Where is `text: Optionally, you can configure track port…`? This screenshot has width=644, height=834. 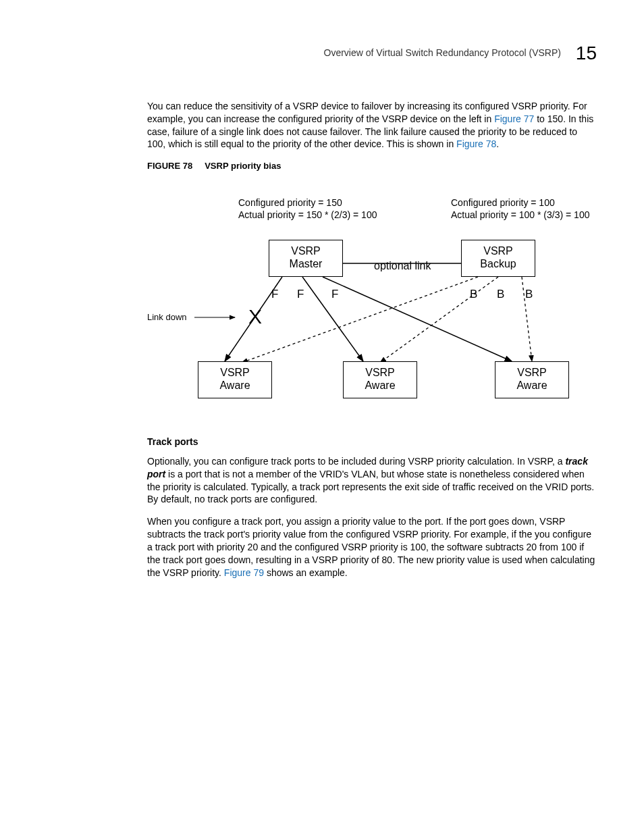 text: Optionally, you can configure track port… is located at coordinates (356, 461).